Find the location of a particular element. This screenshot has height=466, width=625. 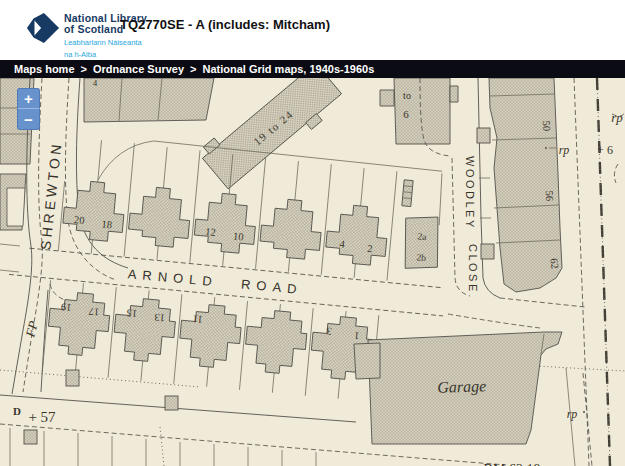

zoom-control: + − is located at coordinates (28, 109).